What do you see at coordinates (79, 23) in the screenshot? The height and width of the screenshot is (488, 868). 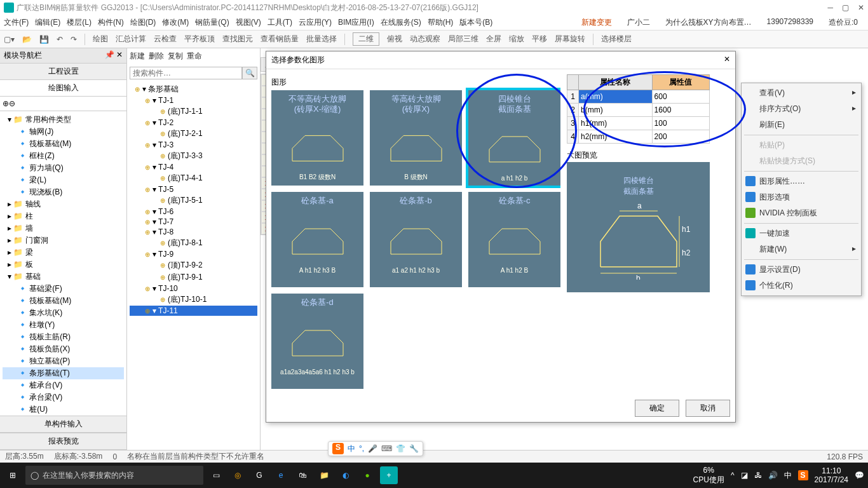 I see `menu-floor: 楼层(L)` at bounding box center [79, 23].